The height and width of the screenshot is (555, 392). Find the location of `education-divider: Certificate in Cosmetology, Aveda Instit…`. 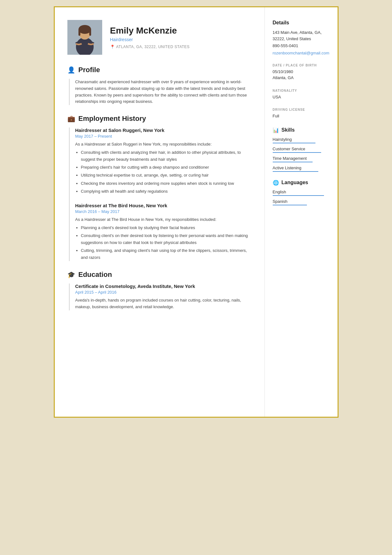

education-divider: Certificate in Cosmetology, Aveda Instit… is located at coordinates (160, 297).